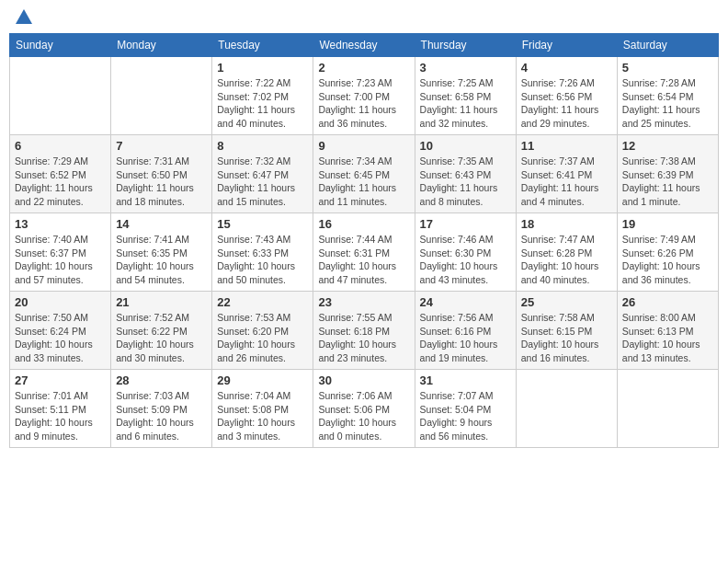 The width and height of the screenshot is (728, 563). What do you see at coordinates (253, 253) in the screenshot?
I see `sunset: Sunset: 6:33 PM` at bounding box center [253, 253].